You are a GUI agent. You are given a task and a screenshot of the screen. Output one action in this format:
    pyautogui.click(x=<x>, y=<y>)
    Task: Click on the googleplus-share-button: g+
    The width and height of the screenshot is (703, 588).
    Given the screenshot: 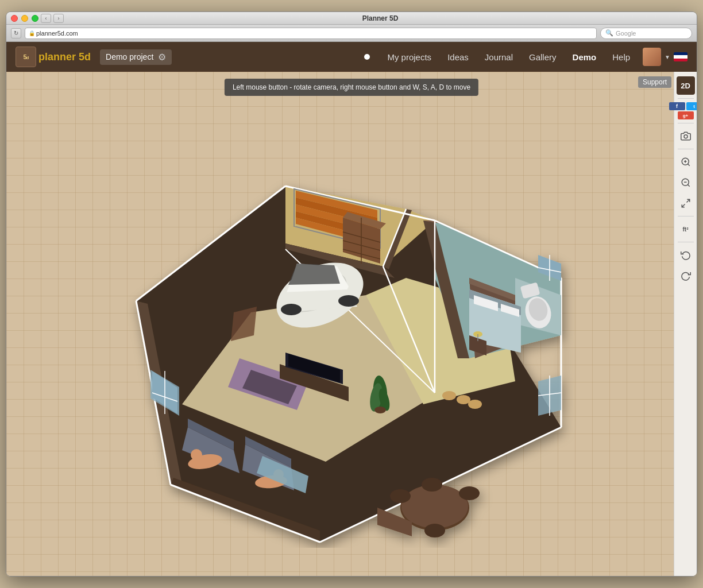 What is the action you would take?
    pyautogui.click(x=686, y=115)
    